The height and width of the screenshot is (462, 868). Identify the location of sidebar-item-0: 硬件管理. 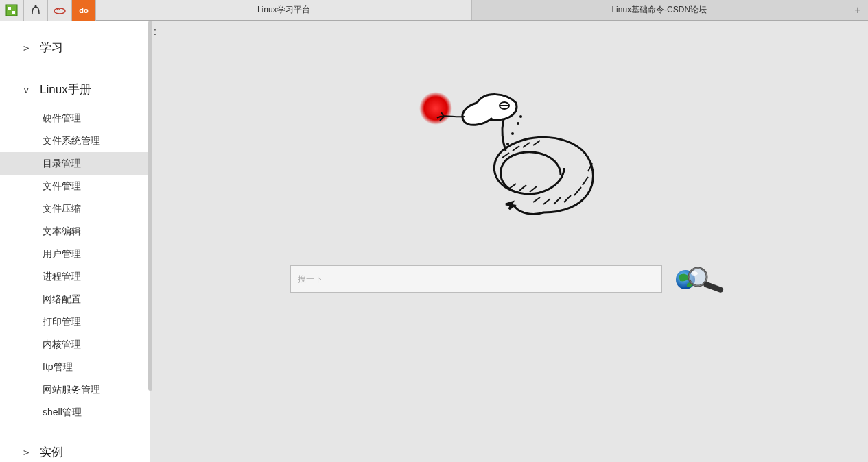
(75, 118).